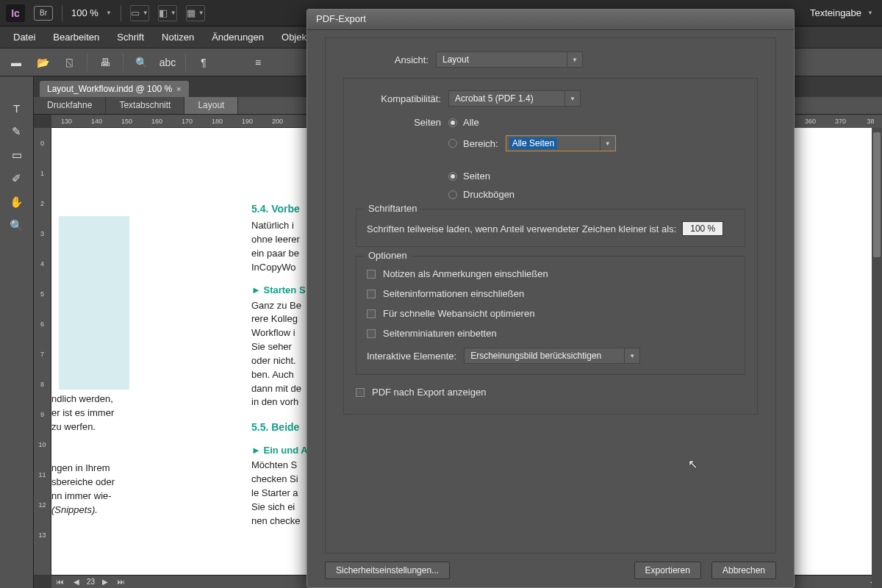 The image size is (882, 588). I want to click on interactive-label: Interaktive Elemente:, so click(412, 356).